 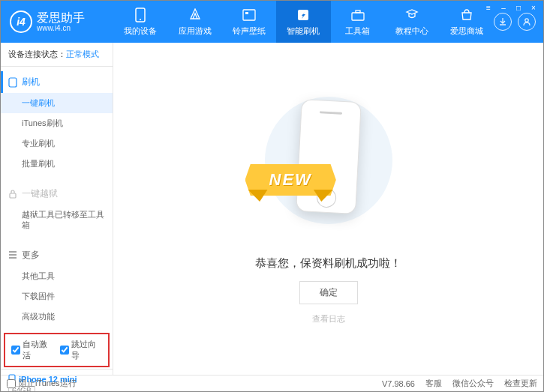 What do you see at coordinates (249, 15) in the screenshot?
I see `wallpaper-icon` at bounding box center [249, 15].